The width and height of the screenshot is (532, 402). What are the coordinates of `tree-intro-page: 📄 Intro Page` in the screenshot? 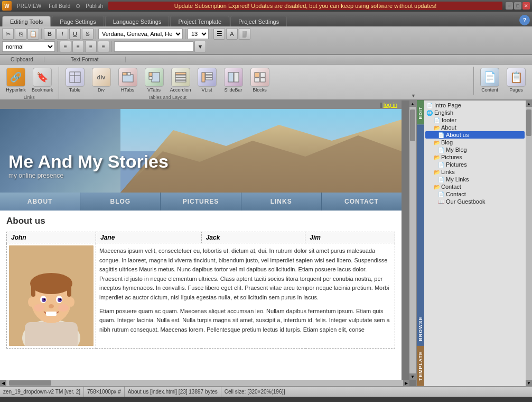 It's located at (475, 105).